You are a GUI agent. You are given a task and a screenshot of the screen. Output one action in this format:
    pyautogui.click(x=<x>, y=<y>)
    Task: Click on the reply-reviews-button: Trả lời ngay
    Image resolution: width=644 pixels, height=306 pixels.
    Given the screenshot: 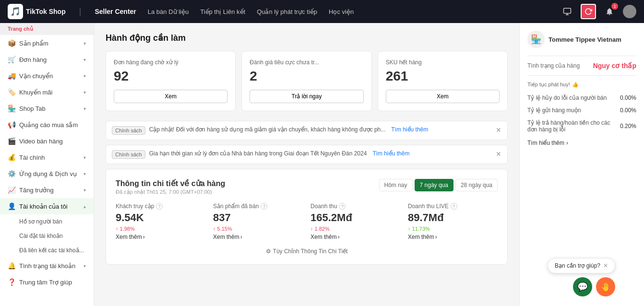 What is the action you would take?
    pyautogui.click(x=306, y=96)
    